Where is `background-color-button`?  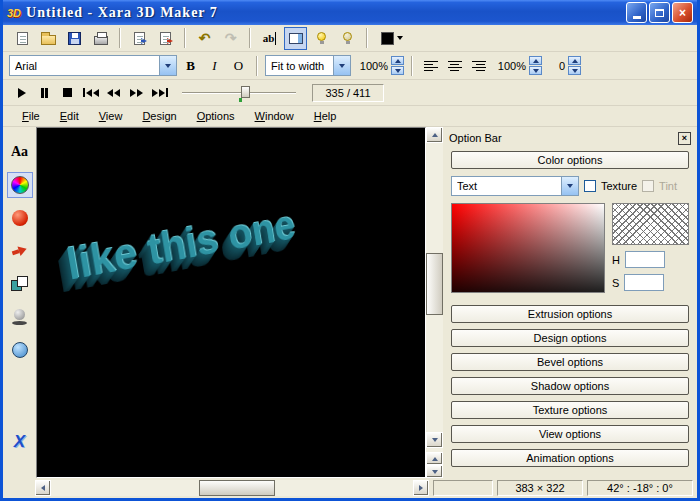
background-color-button is located at coordinates (392, 38).